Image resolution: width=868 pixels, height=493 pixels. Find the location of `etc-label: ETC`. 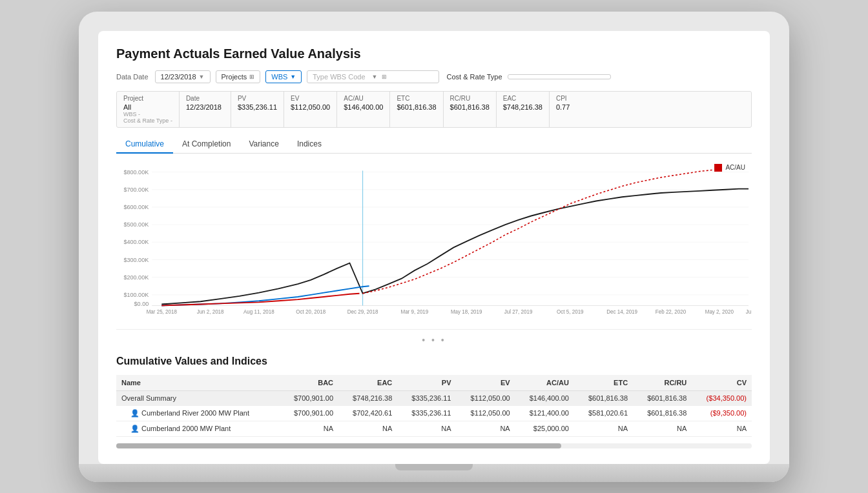

etc-label: ETC is located at coordinates (416, 98).